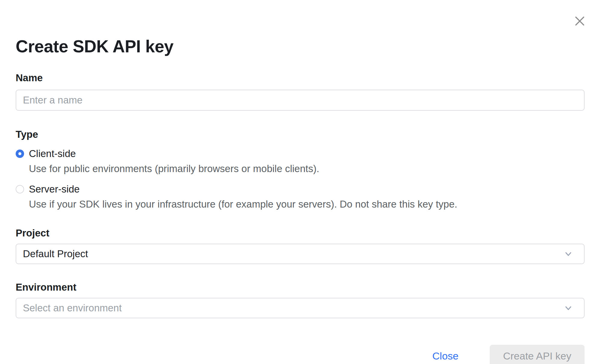 The image size is (596, 364). Describe the element at coordinates (300, 189) in the screenshot. I see `radio-option-server-side: Server-side` at that location.